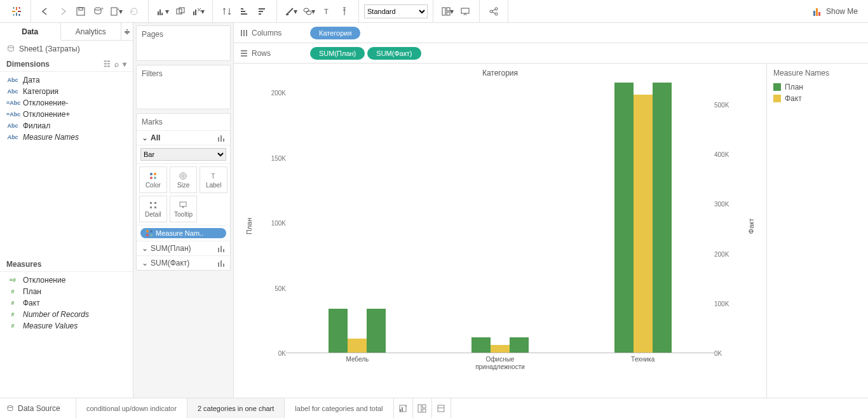 This screenshot has width=868, height=418. What do you see at coordinates (183, 87) in the screenshot?
I see `filters-shelf: Filters` at bounding box center [183, 87].